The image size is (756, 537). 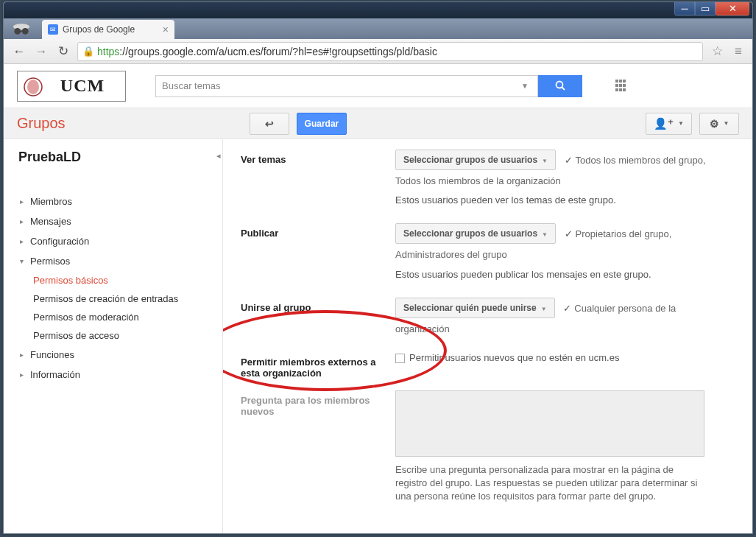 I want to click on org-logo: UCM, so click(x=71, y=86).